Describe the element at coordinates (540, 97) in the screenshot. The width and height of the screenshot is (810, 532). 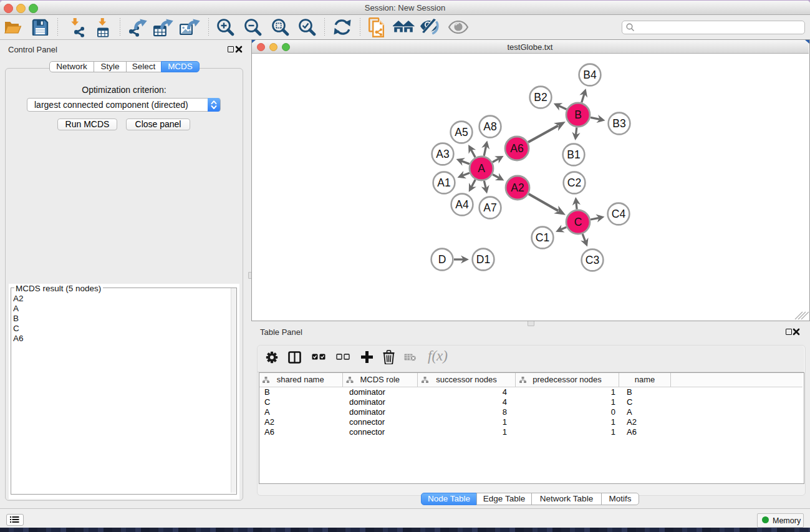
I see `svg-text: B2` at that location.